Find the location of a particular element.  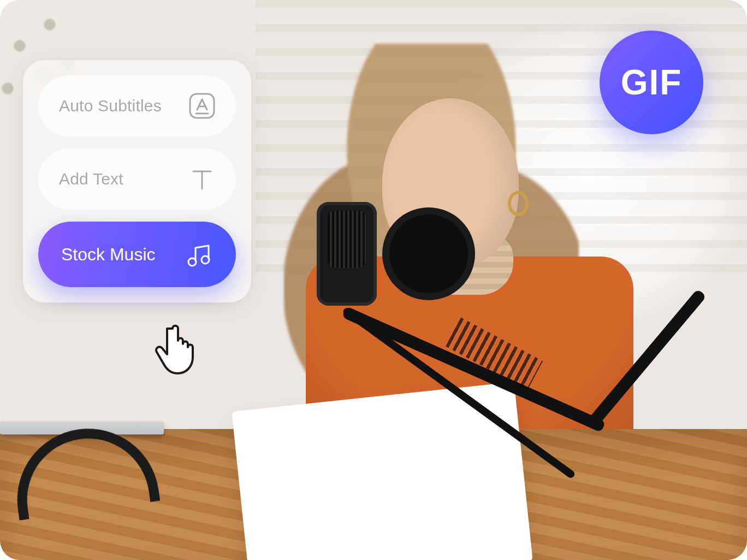

add-text-button: Add Text is located at coordinates (137, 179).